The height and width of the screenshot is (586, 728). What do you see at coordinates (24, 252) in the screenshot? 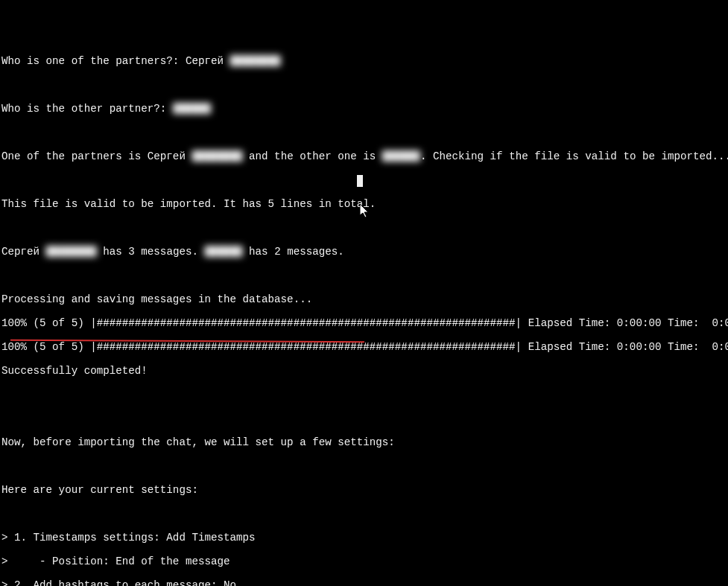
I see `text: Сергей` at bounding box center [24, 252].